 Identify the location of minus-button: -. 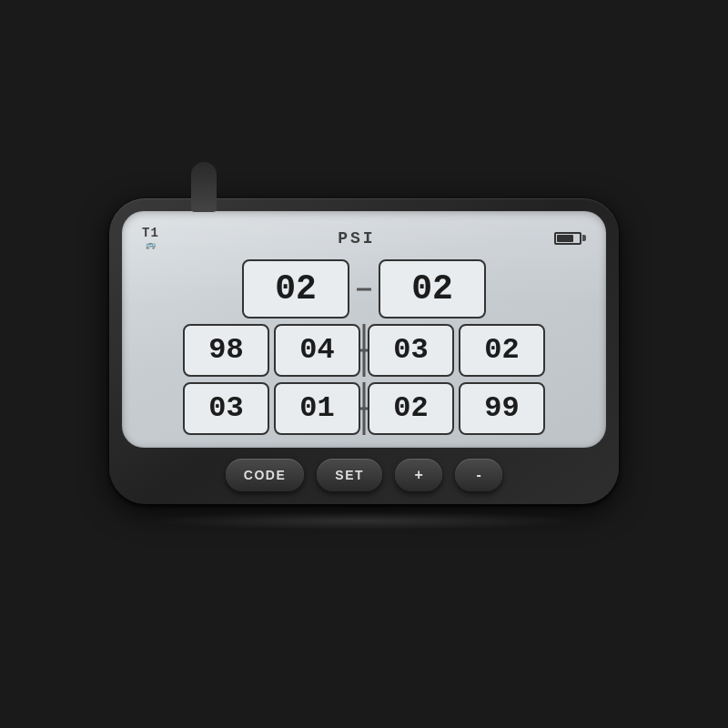
(479, 475).